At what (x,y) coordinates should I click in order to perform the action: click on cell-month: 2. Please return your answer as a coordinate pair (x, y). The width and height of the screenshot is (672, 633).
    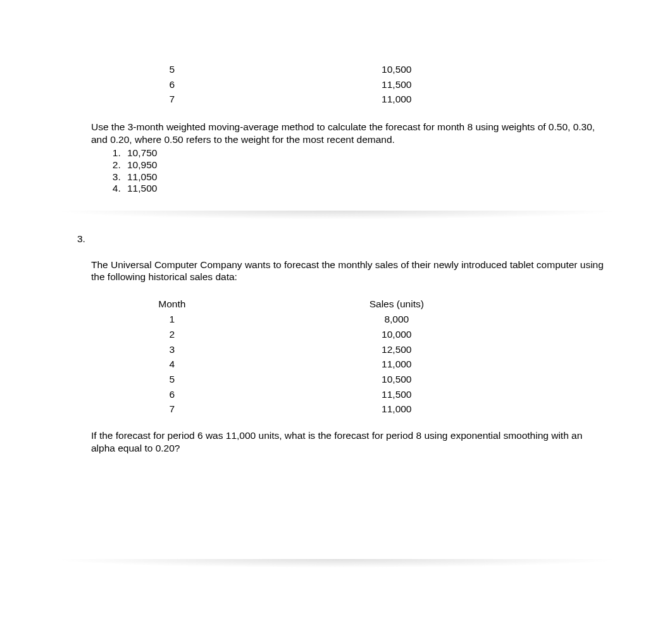
    Looking at the image, I should click on (172, 335).